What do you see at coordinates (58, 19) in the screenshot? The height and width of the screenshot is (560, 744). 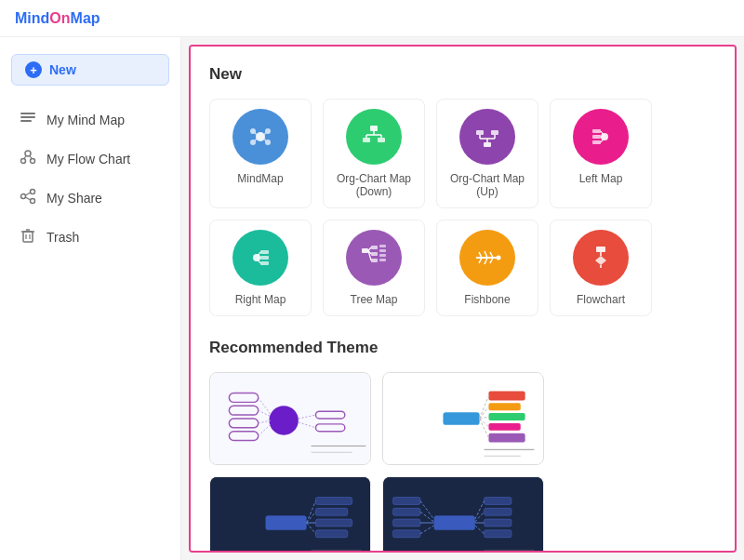 I see `logo-text: MindOnMap` at bounding box center [58, 19].